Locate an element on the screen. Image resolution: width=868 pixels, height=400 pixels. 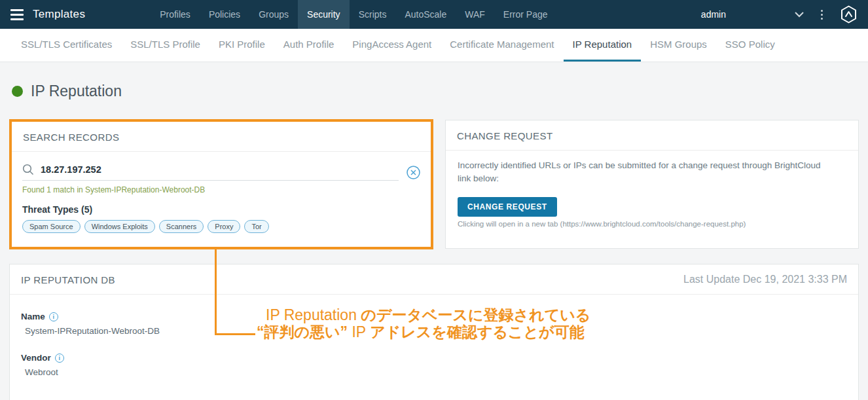
app-title: Templates is located at coordinates (59, 14).